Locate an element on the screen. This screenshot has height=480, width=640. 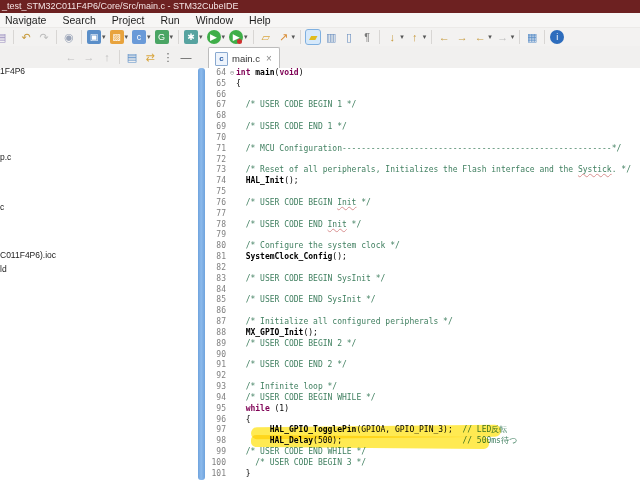
line-number: 79 is located at coordinates (216, 236).